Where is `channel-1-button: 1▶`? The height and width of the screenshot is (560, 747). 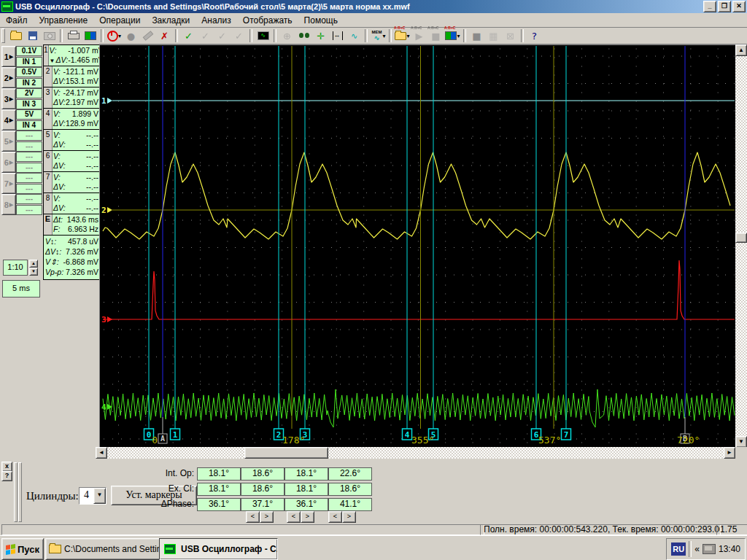 channel-1-button: 1▶ is located at coordinates (9, 57).